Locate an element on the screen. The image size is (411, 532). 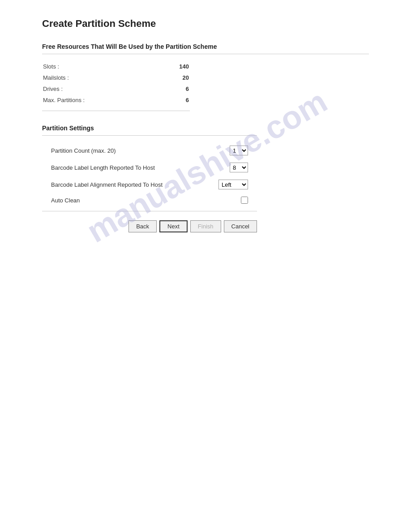
resource-row: Mailslots :20 is located at coordinates (116, 78).